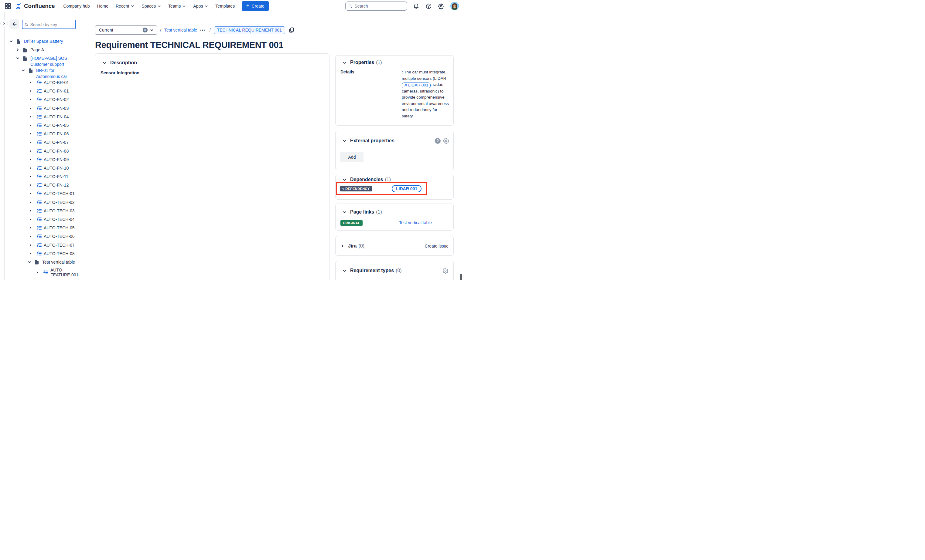 This screenshot has width=925, height=560. Describe the element at coordinates (42, 99) in the screenshot. I see `sidebar-tree-requirement-item: AUTO-FN-02` at that location.